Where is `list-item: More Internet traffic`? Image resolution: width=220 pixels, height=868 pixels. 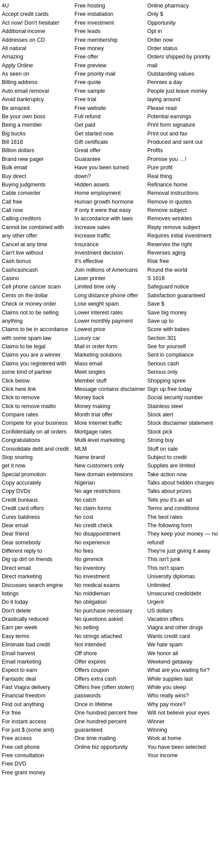 list-item: More Internet traffic is located at coordinates (110, 423).